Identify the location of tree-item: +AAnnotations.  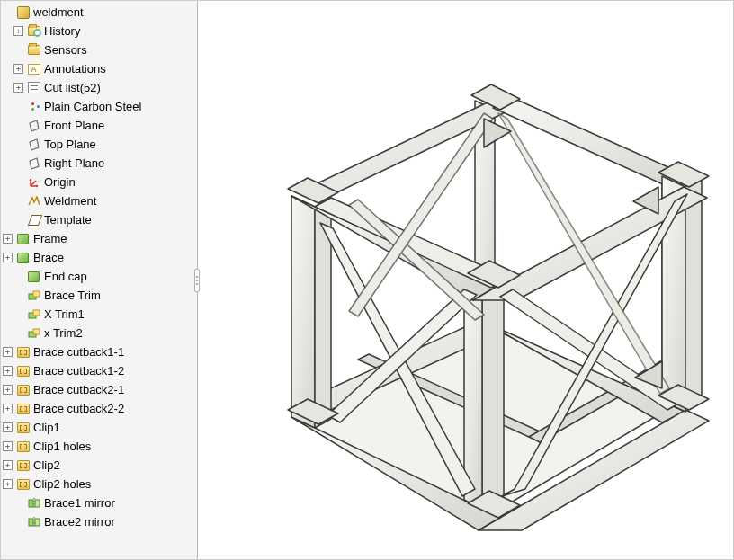
(99, 68).